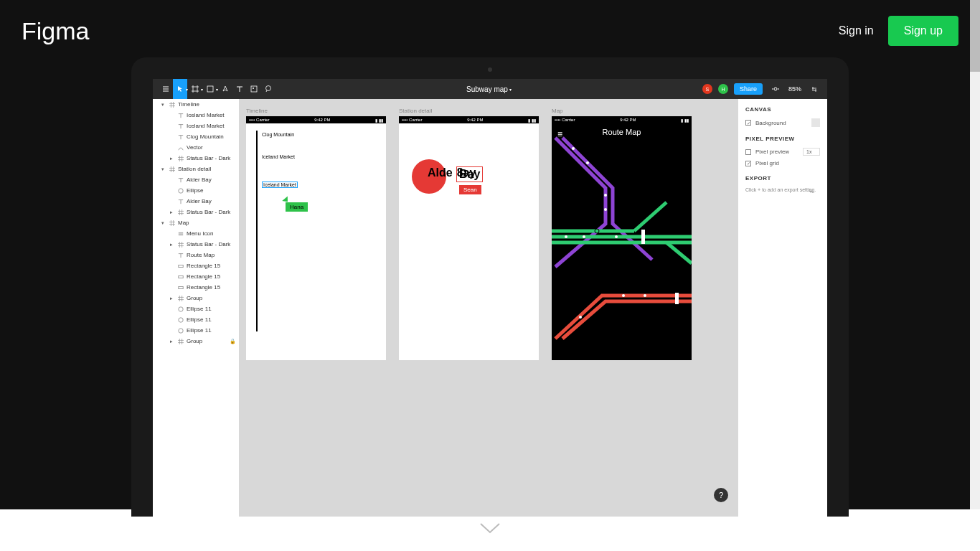  What do you see at coordinates (723, 89) in the screenshot?
I see `avatar-h: H` at bounding box center [723, 89].